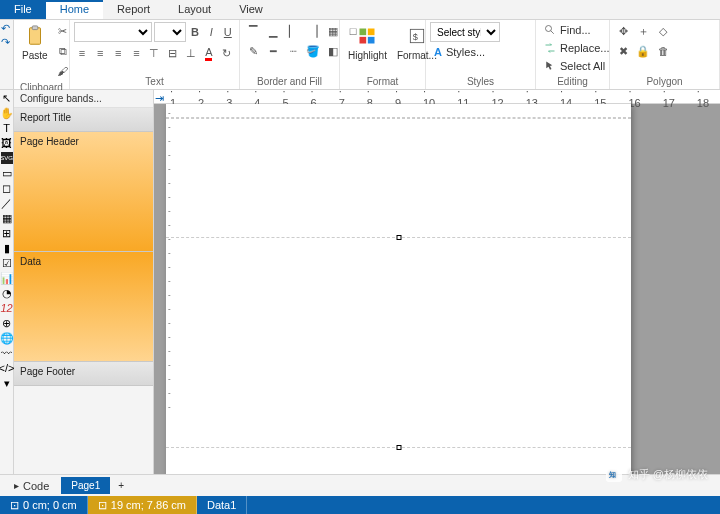 The image size is (720, 514). What do you see at coordinates (7, 98) in the screenshot?
I see `pointer-tool-icon: ↖` at bounding box center [7, 98].